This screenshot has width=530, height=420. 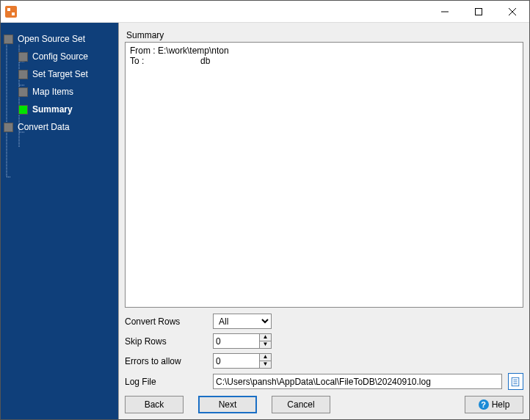 I want to click on logfile-input, so click(x=357, y=382).